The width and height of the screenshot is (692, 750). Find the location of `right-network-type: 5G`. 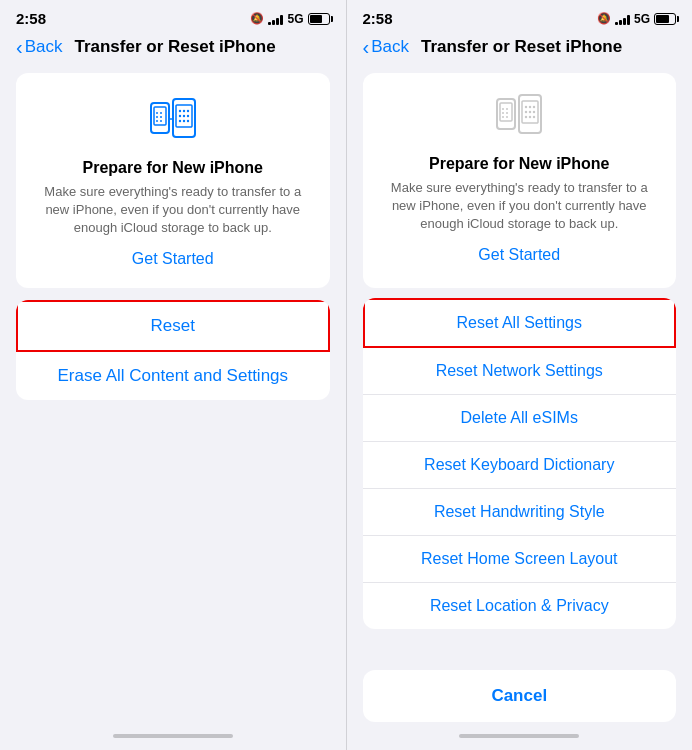

right-network-type: 5G is located at coordinates (642, 19).